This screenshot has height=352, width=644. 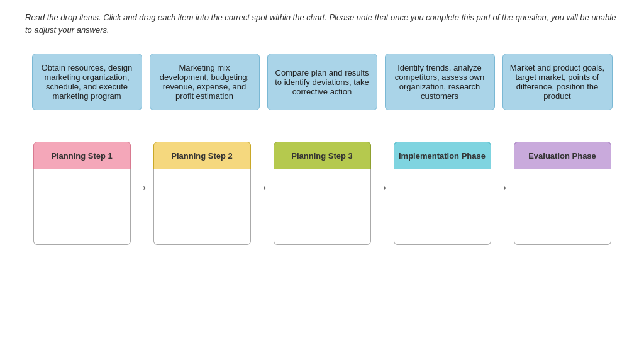 What do you see at coordinates (322, 207) in the screenshot?
I see `drop-box-col3` at bounding box center [322, 207].